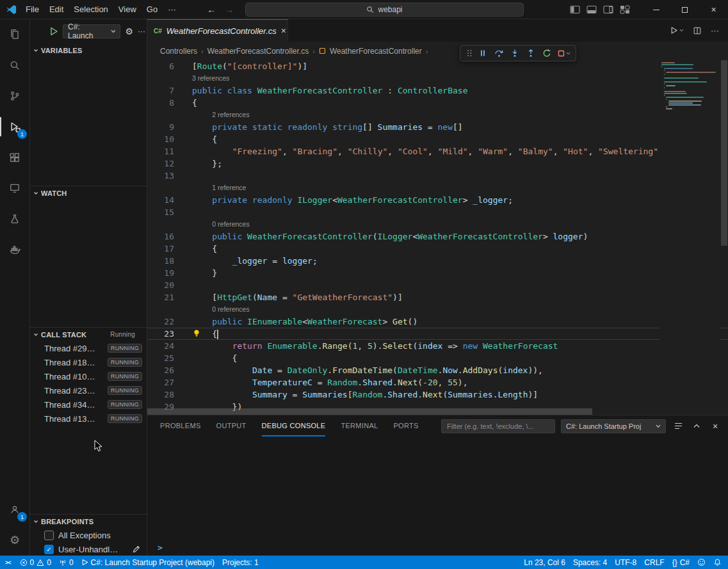 The image size is (728, 569). Describe the element at coordinates (625, 10) in the screenshot. I see `customize-layout-icon` at that location.